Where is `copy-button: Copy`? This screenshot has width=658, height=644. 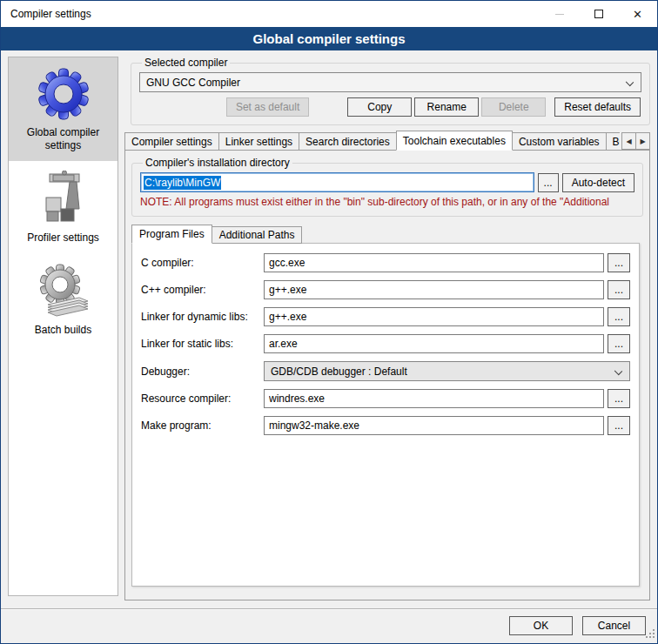
copy-button: Copy is located at coordinates (379, 107).